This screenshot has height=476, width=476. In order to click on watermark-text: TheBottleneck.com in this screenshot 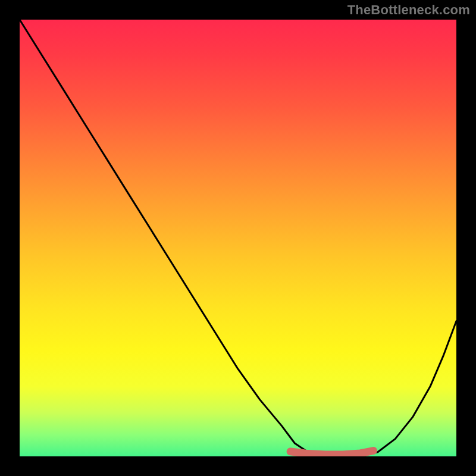, I will do `click(409, 10)`.